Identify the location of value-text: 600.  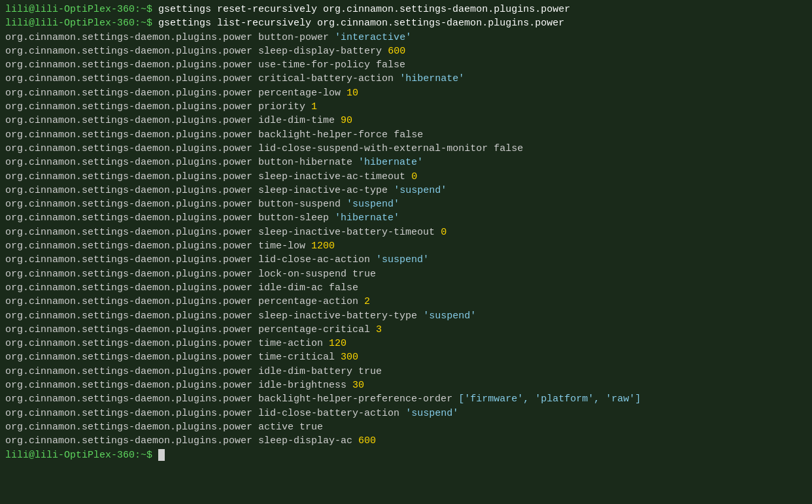
(367, 441).